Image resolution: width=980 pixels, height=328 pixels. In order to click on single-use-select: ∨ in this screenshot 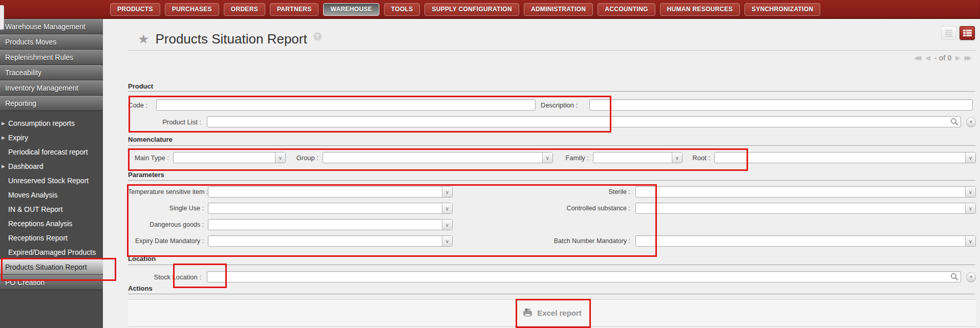, I will do `click(330, 208)`.